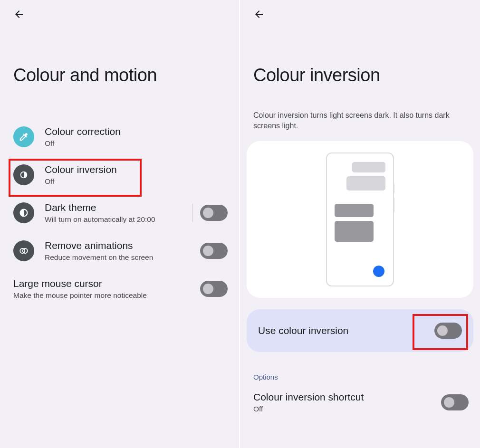  Describe the element at coordinates (115, 213) in the screenshot. I see `item-text: Dark theme Will turn on automatically at…` at that location.